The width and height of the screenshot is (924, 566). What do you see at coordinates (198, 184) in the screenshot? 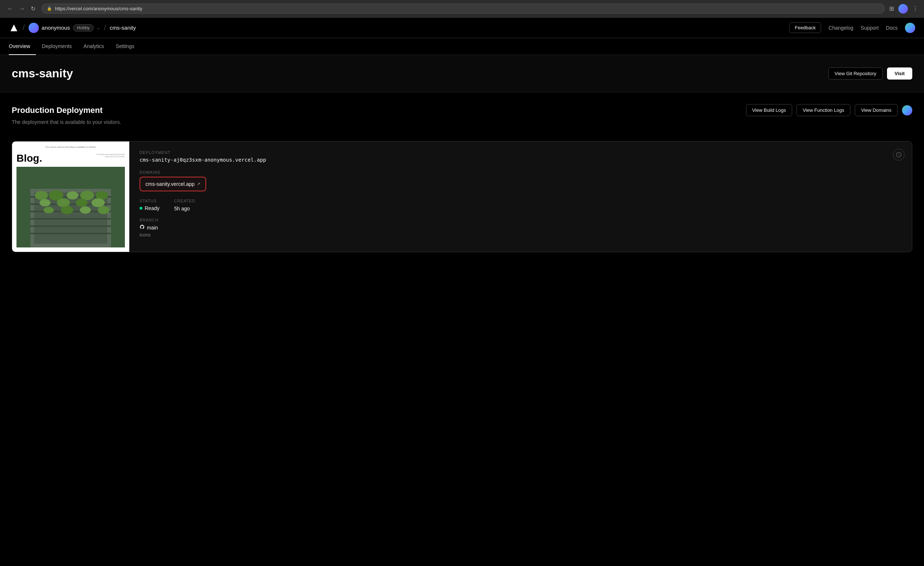
I see `external-link-icon: ↗` at bounding box center [198, 184].